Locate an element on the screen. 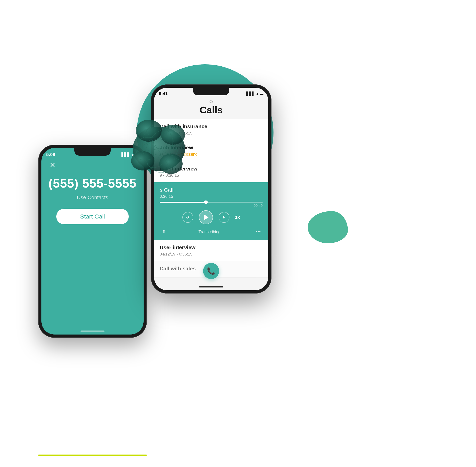  progress-fill is located at coordinates (183, 202).